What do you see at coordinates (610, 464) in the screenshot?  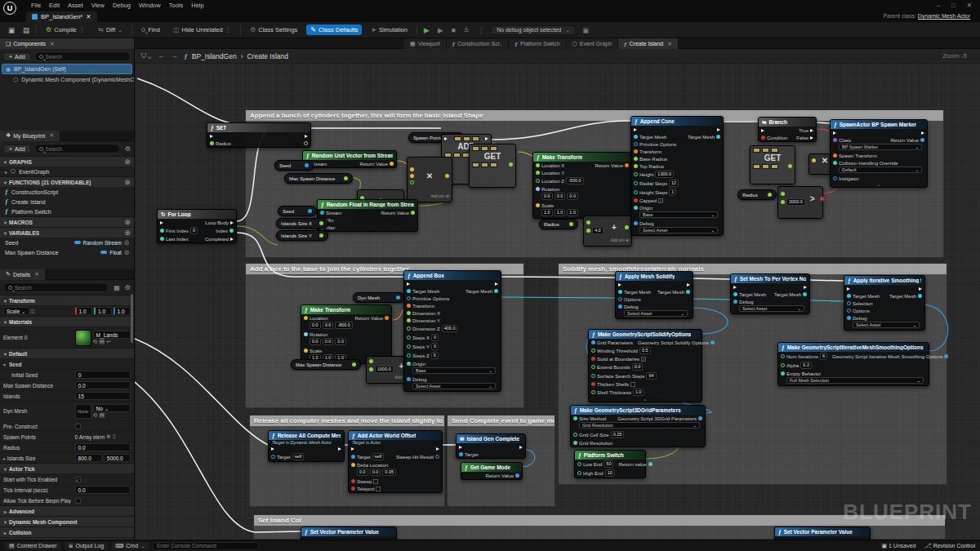 I see `graph-node: ƒPlatform SwitchLow End50Return valueHig…` at bounding box center [610, 464].